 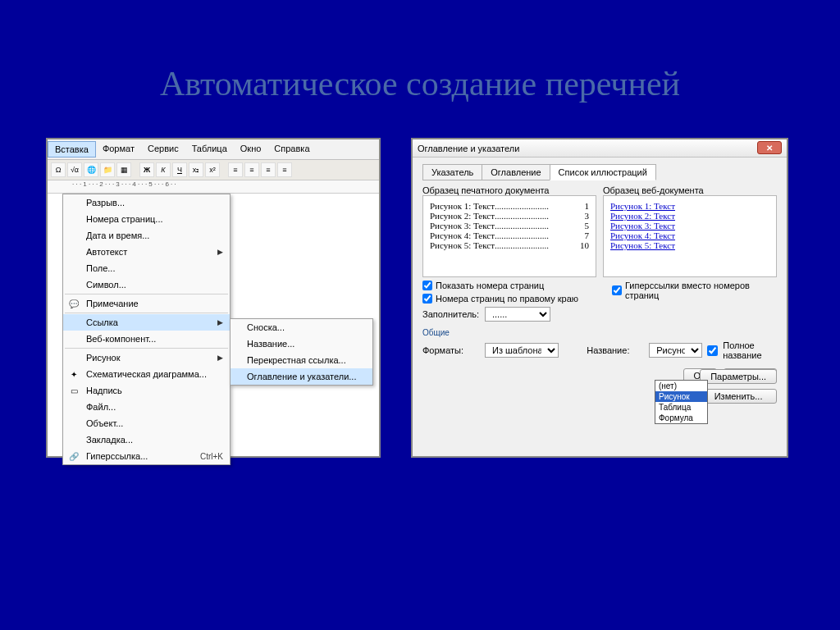 I want to click on menu-item: Гиперссылка...🔗Ctrl+K, so click(x=146, y=456).